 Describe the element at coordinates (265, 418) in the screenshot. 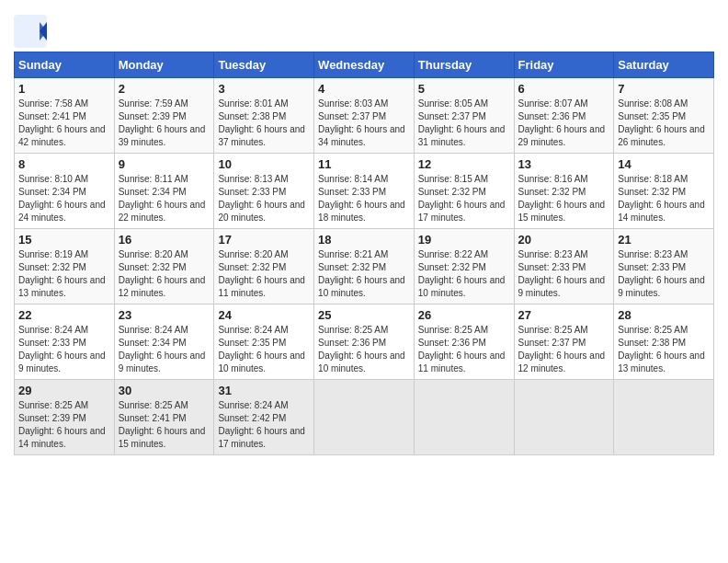

I see `calendar-cell: 31Sunrise: 8:24 AM Sunset: 2:42 PM Dayli…` at that location.